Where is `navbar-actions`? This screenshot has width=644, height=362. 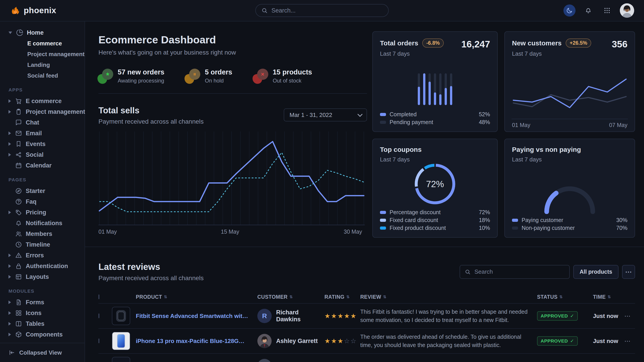
navbar-actions is located at coordinates (599, 10).